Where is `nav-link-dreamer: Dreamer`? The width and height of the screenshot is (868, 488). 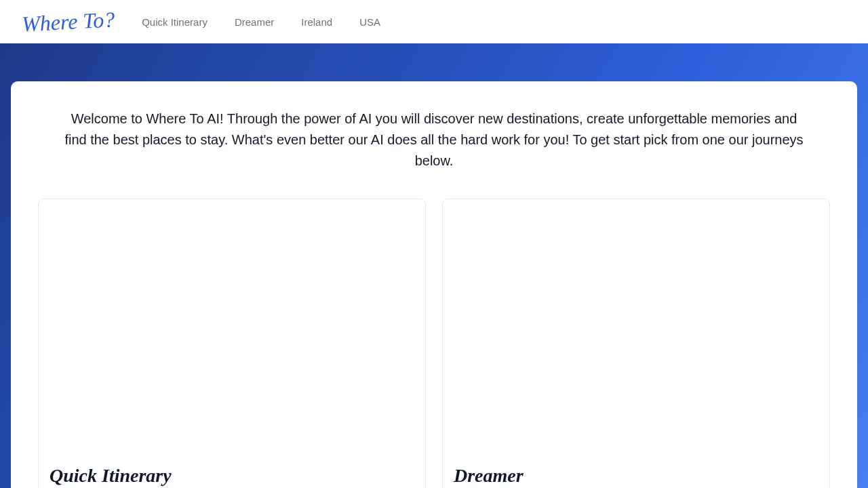 nav-link-dreamer: Dreamer is located at coordinates (254, 22).